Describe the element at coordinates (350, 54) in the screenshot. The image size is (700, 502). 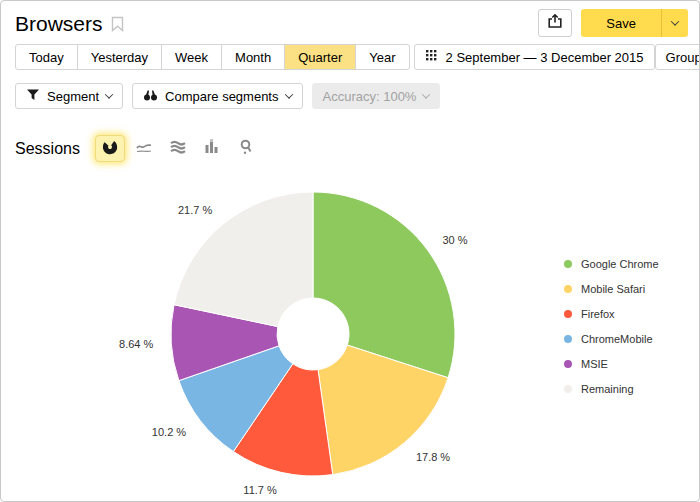
I see `period-toolbar: TodayYesterdayWeekMonthQuarterYear 2 Sep…` at that location.